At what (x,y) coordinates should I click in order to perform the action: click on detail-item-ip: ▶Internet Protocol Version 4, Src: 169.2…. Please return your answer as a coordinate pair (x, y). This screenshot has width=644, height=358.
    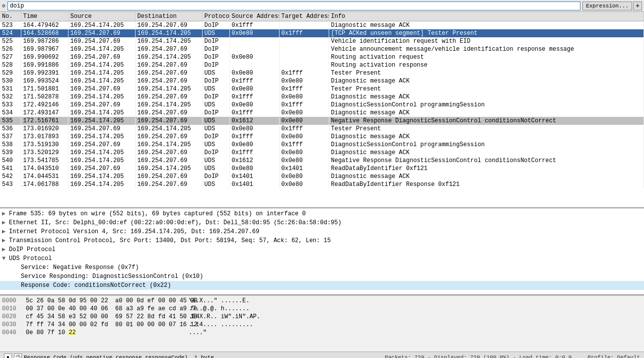
    Looking at the image, I should click on (322, 232).